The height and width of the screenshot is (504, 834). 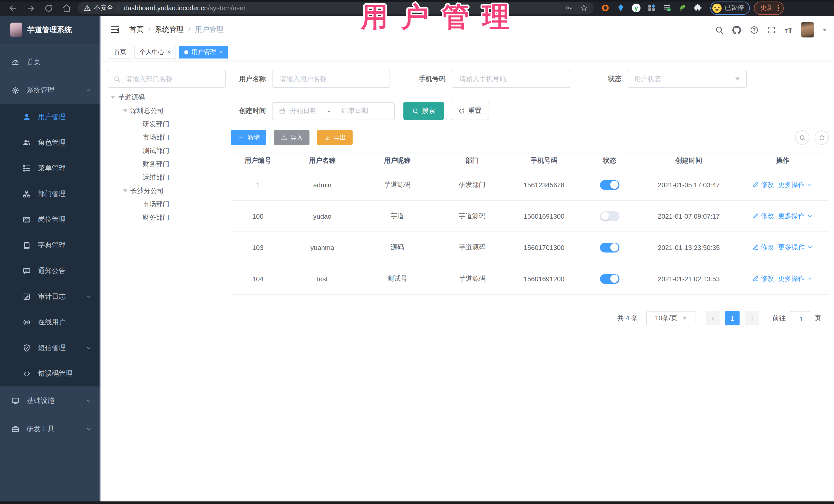 I want to click on breadcrumb-home: 首页, so click(x=137, y=30).